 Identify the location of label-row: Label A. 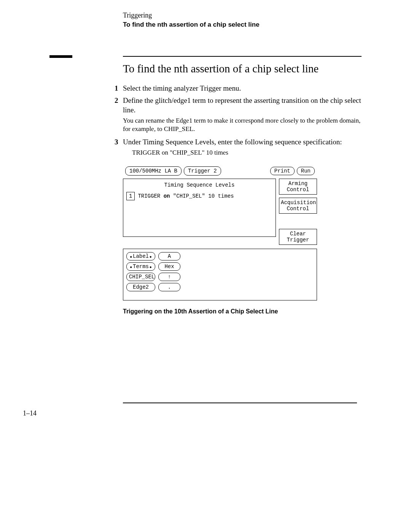
(220, 256).